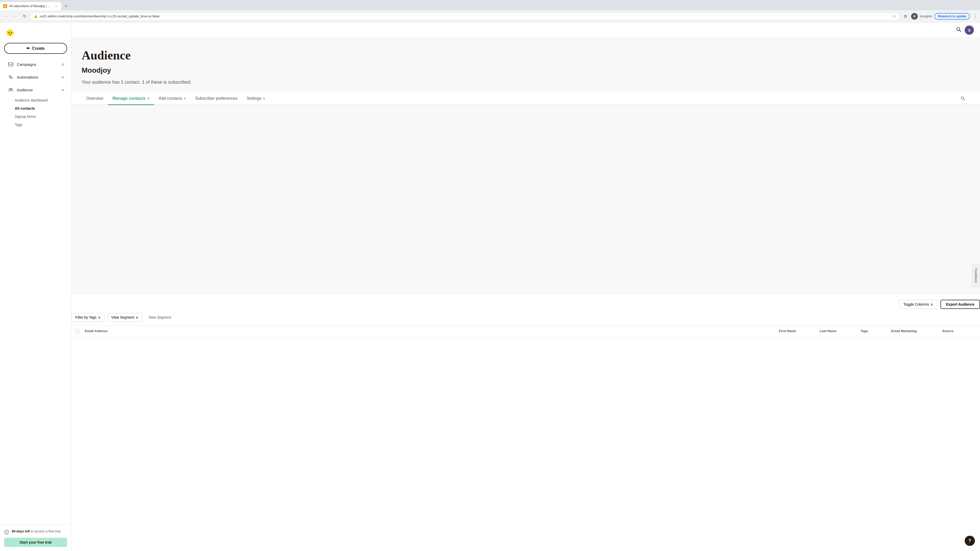 The width and height of the screenshot is (980, 551). Describe the element at coordinates (143, 82) in the screenshot. I see `subscribed-count: 1` at that location.